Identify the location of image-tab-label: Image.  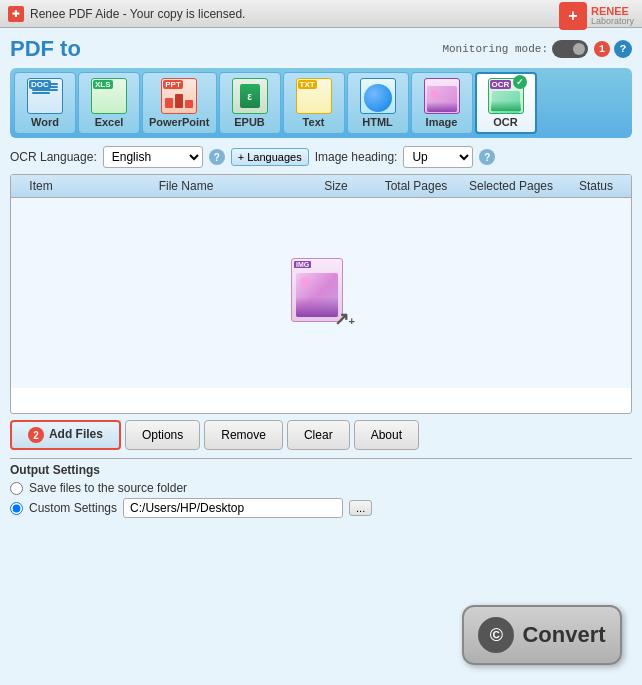
(442, 122).